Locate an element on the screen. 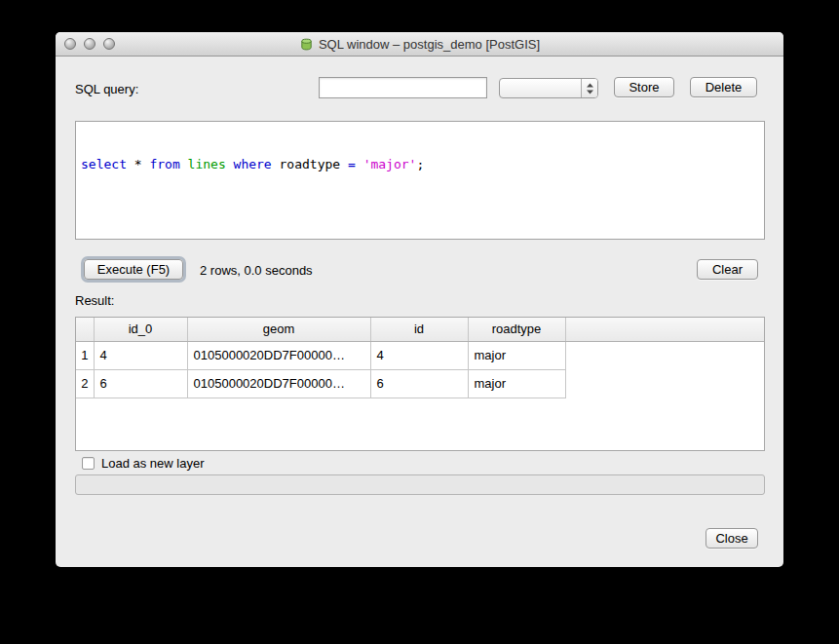 This screenshot has height=644, width=839. sql-token: * is located at coordinates (138, 164).